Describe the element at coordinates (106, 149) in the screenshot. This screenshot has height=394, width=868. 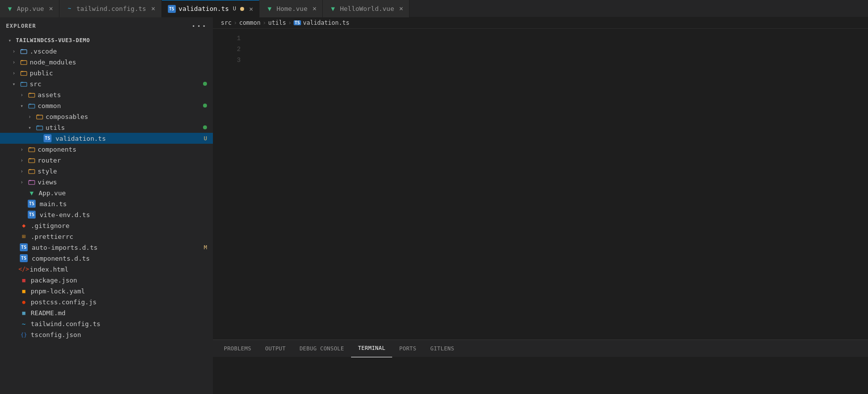
I see `sidebar-item-components: components` at that location.